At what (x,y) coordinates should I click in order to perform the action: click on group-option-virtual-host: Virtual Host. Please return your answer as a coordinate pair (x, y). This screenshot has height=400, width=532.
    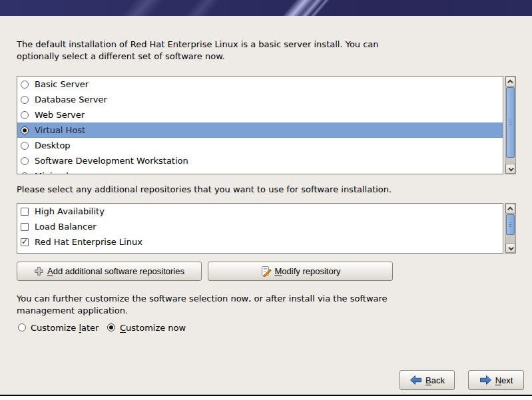
    Looking at the image, I should click on (260, 130).